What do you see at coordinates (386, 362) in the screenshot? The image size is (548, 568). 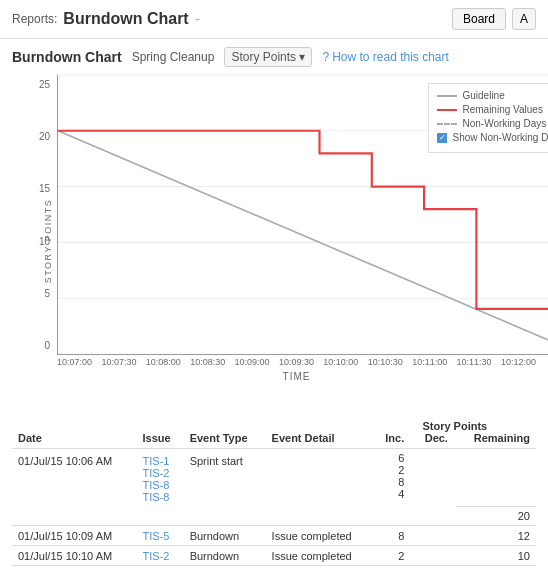 I see `x-tick-7: 10:10:30` at bounding box center [386, 362].